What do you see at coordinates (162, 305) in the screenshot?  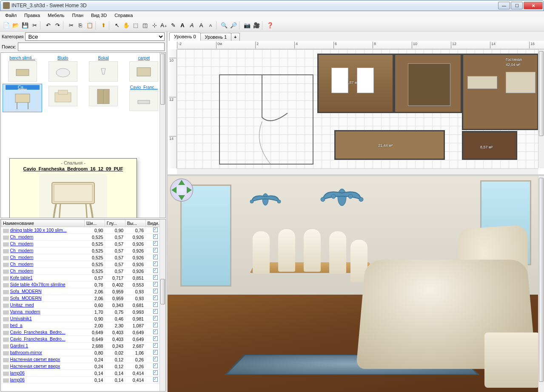 I see `list-scrollbar` at bounding box center [162, 305].